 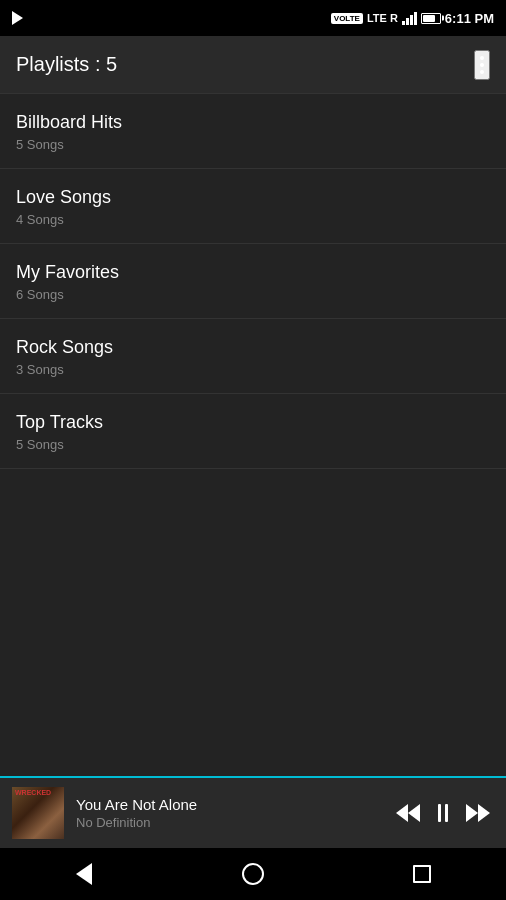 I want to click on song-title: You Are Not Alone, so click(x=228, y=804).